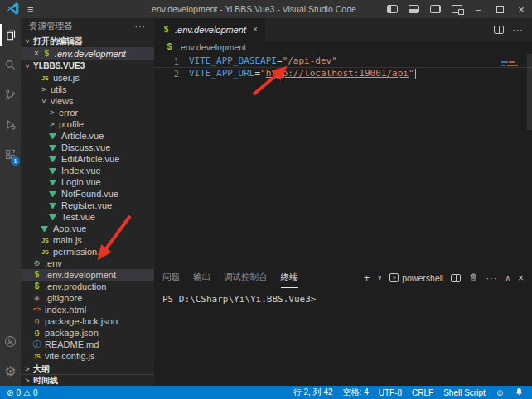 The height and width of the screenshot is (399, 532). I want to click on status-bar: ⊘ 0 ⚠ 0 行 2, 列 42 空格: 4 UTF-8 CRLF Shell…, so click(266, 392).